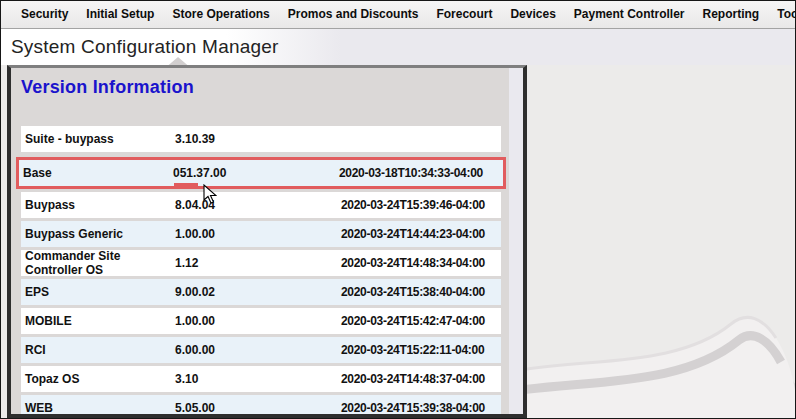 This screenshot has width=796, height=419. Describe the element at coordinates (258, 408) in the screenshot. I see `component-version: 5.05.00` at that location.